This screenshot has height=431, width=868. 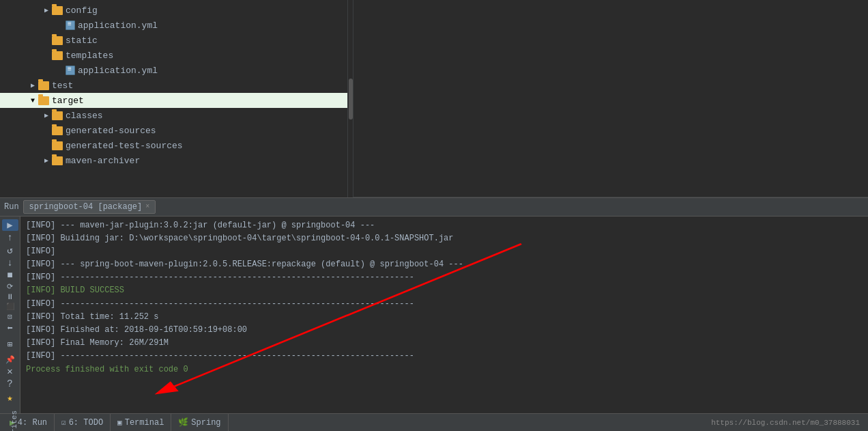 I want to click on tree-item-test: ▶ test, so click(x=173, y=85).